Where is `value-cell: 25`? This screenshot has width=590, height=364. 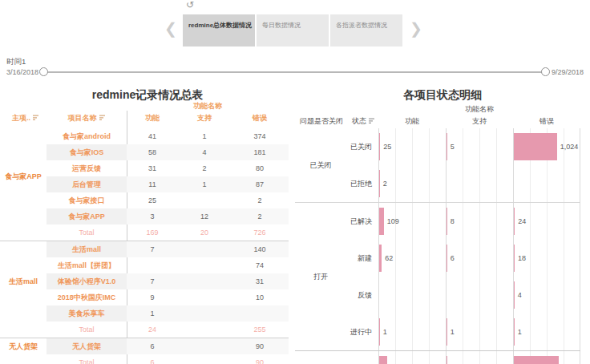
value-cell: 25 is located at coordinates (152, 200).